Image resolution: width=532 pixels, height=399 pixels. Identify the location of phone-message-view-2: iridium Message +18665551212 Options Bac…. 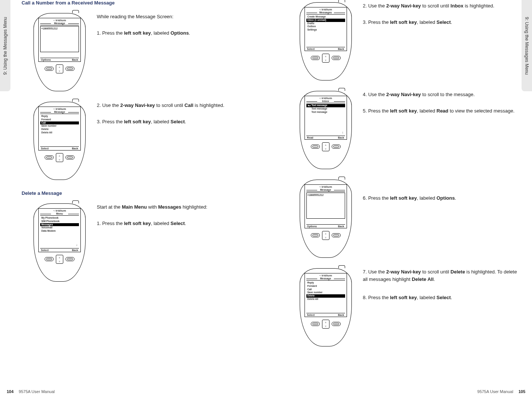
(326, 219).